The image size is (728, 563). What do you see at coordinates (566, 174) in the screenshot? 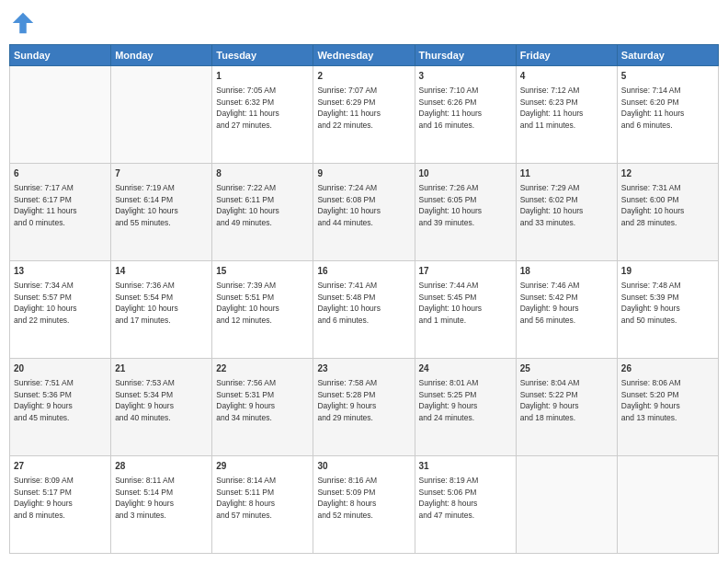
I see `day-number: 11` at bounding box center [566, 174].